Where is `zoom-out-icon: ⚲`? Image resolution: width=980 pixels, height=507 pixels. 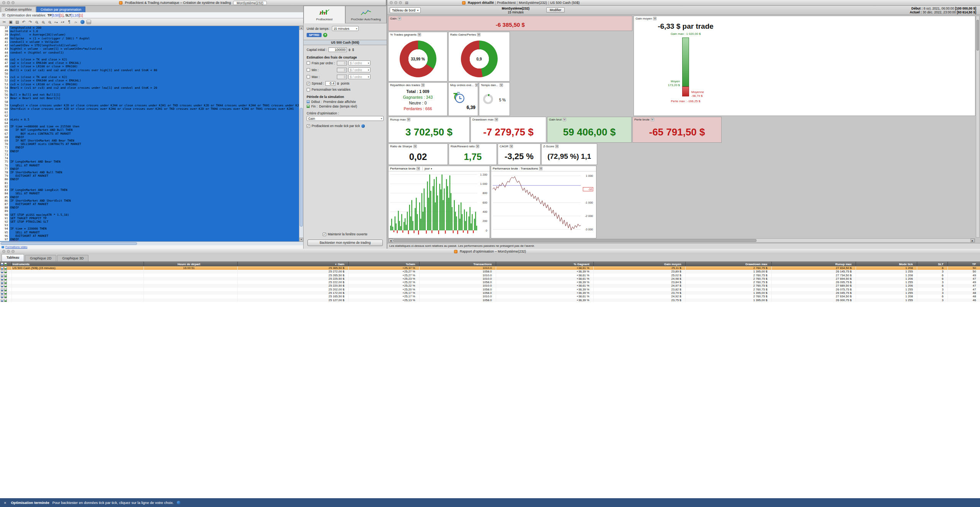
zoom-out-icon: ⚲ is located at coordinates (50, 22).